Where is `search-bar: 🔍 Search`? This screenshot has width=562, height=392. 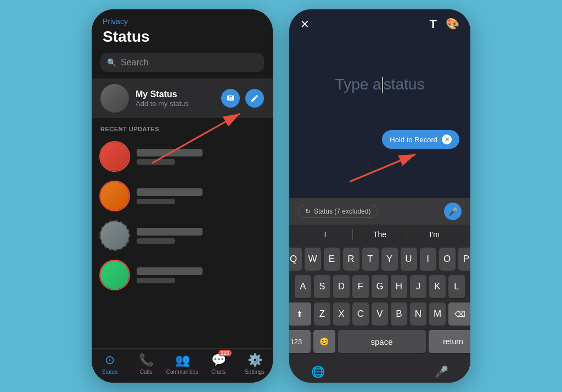 search-bar: 🔍 Search is located at coordinates (182, 63).